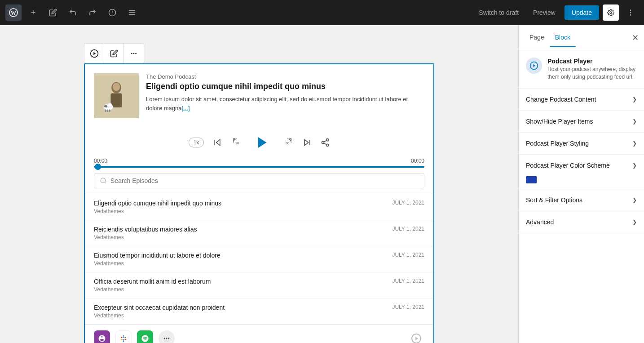 The image size is (644, 343). What do you see at coordinates (287, 143) in the screenshot?
I see `fast-forward-button: 30` at bounding box center [287, 143].